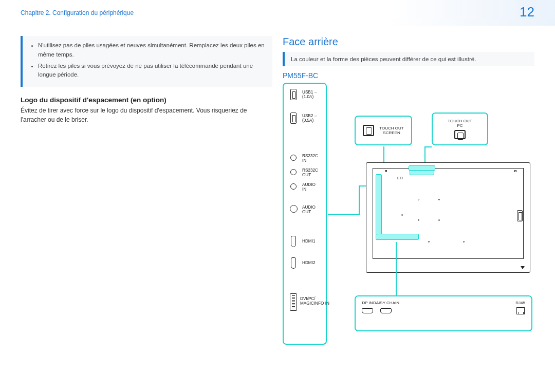 Image resolution: width=555 pixels, height=392 pixels. I want to click on note-item: N'utilisez pas de piles usagées et neuve…, so click(152, 50).